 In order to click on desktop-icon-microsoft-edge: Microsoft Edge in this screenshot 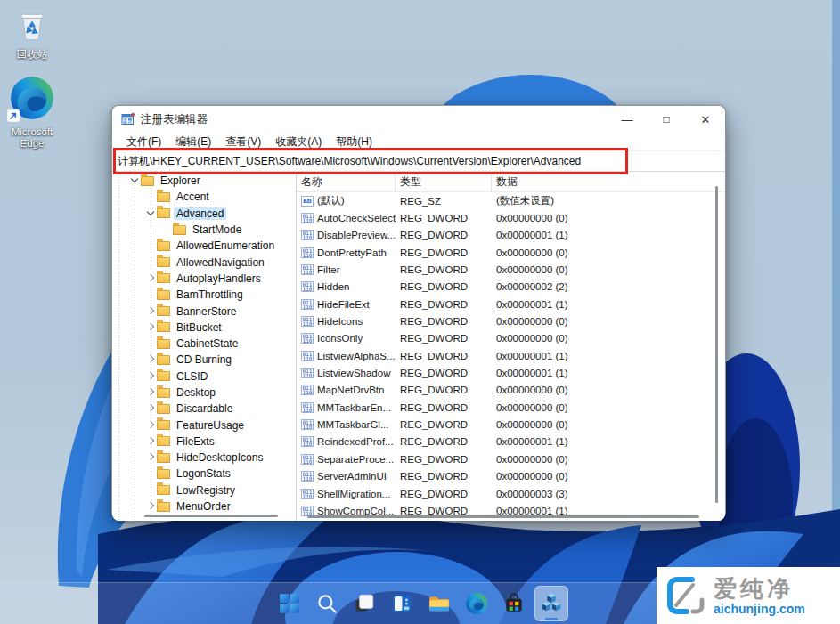, I will do `click(32, 112)`.